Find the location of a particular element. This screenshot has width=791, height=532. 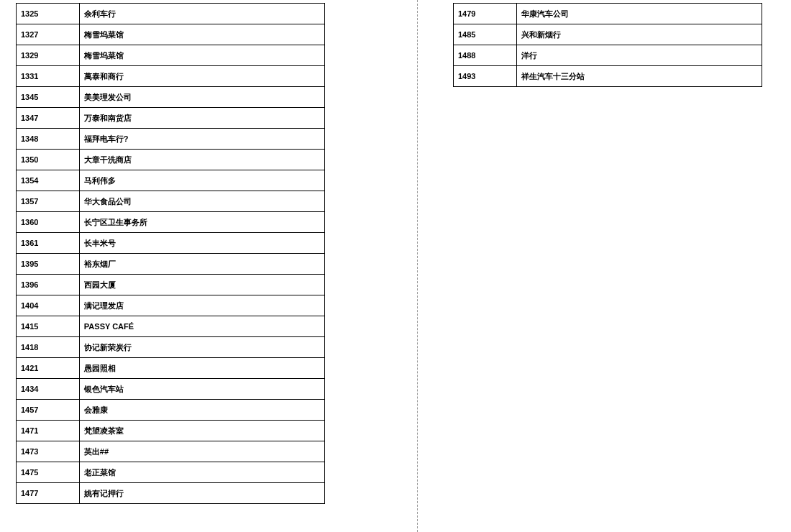

row-number: 1457 is located at coordinates (48, 410).